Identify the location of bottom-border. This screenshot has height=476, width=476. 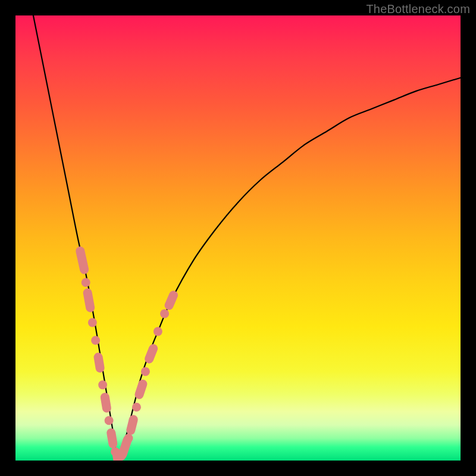
(238, 468).